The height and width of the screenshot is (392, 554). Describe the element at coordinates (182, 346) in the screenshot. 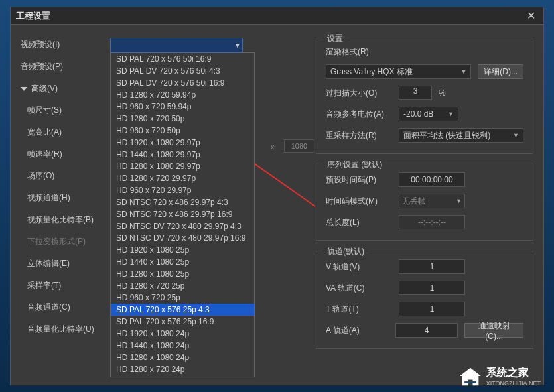

I see `dropdown-item: HD 1440 x 1080 24p` at that location.